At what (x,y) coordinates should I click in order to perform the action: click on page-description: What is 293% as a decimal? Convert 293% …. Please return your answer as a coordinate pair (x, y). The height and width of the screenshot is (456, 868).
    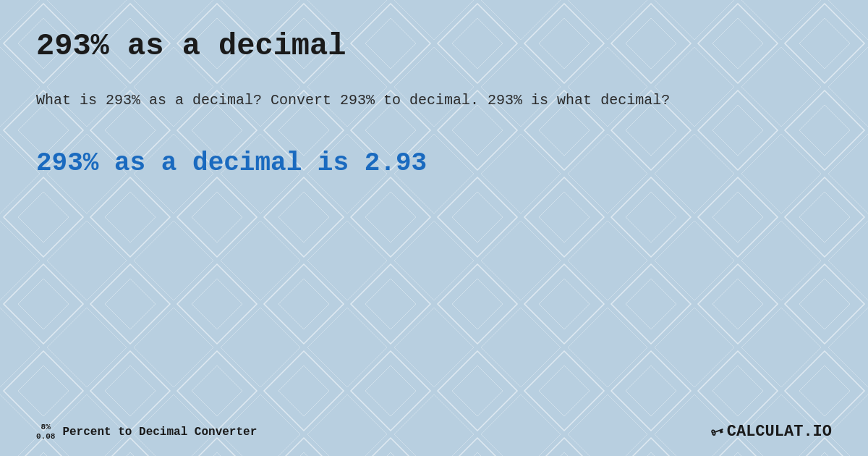
    Looking at the image, I should click on (434, 101).